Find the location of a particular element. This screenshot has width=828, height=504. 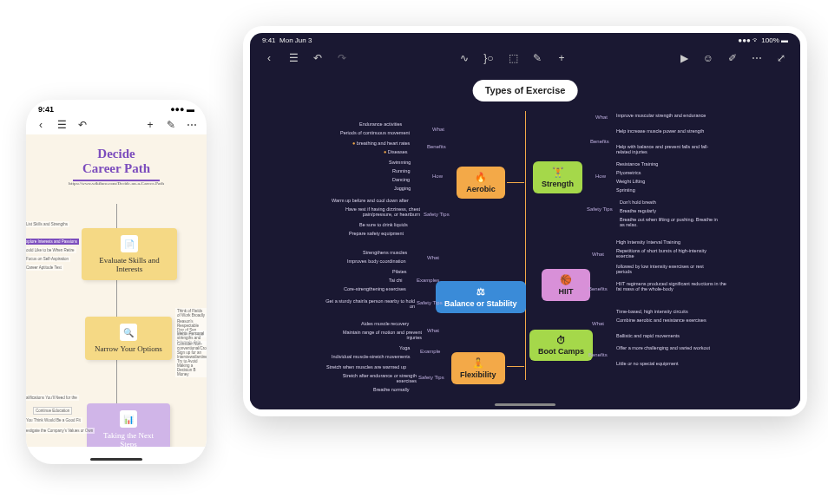

leaf: Prepare safety equipment is located at coordinates (377, 233).